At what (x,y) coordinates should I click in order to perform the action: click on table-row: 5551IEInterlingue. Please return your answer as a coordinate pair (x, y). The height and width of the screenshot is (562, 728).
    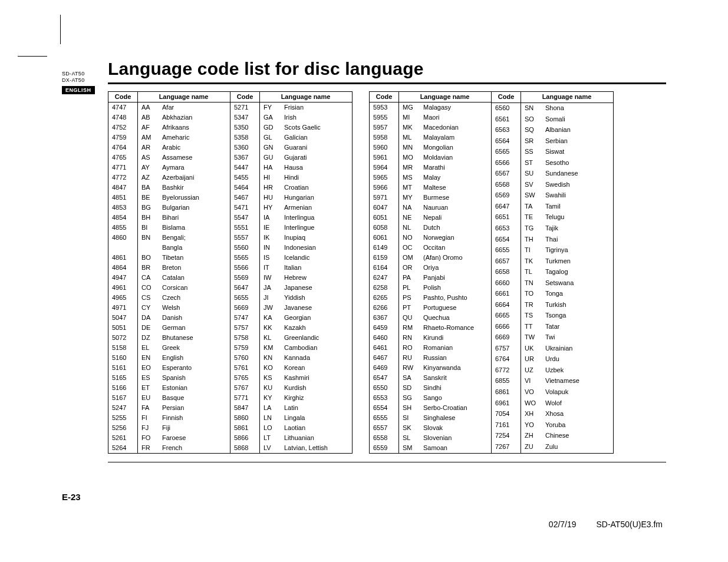
    Looking at the image, I should click on (291, 227).